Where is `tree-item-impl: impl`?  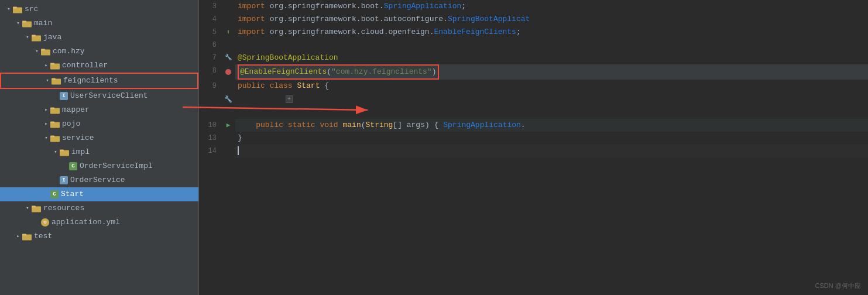 tree-item-impl: impl is located at coordinates (100, 152).